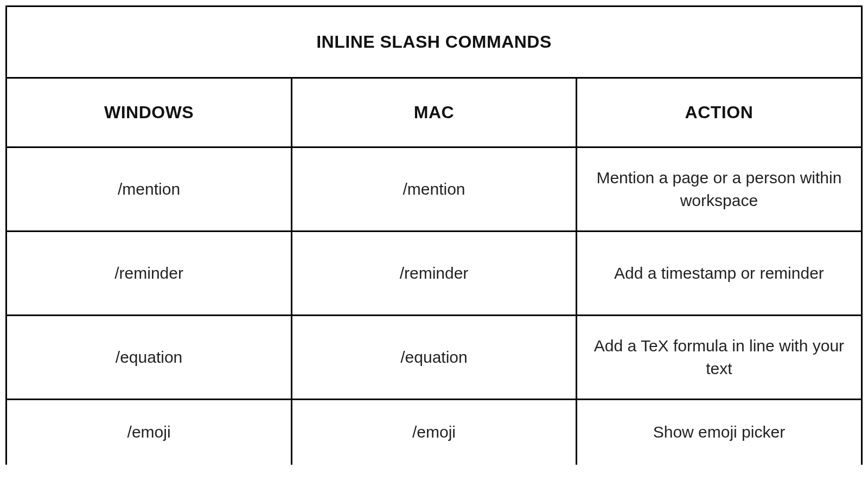 This screenshot has width=868, height=488. What do you see at coordinates (718, 358) in the screenshot?
I see `cell-action: Add a TeX formula in line with your text` at bounding box center [718, 358].